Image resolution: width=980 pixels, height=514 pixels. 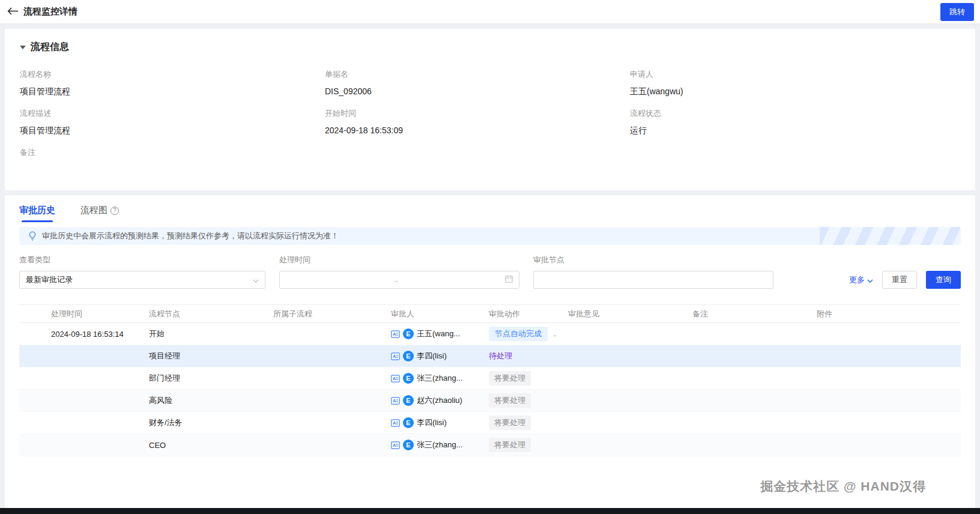 I want to click on approver-name: 王五(wang..., so click(x=438, y=334).